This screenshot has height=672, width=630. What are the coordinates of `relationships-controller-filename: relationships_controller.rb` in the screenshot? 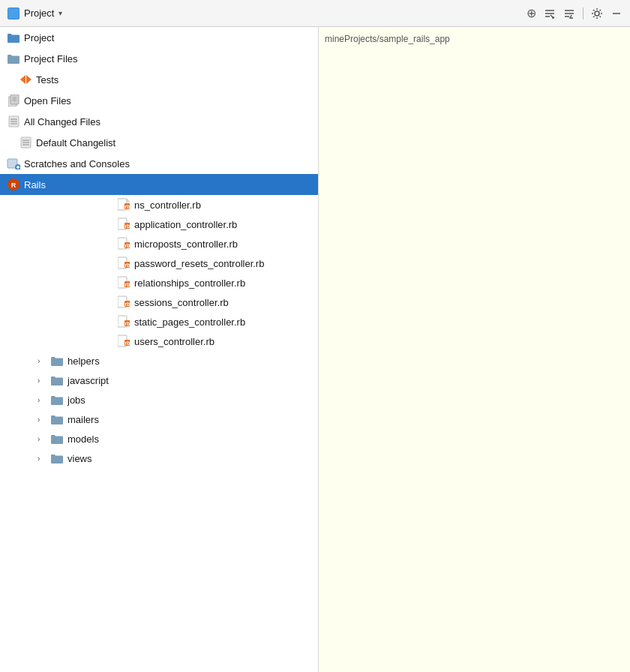 It's located at (190, 284).